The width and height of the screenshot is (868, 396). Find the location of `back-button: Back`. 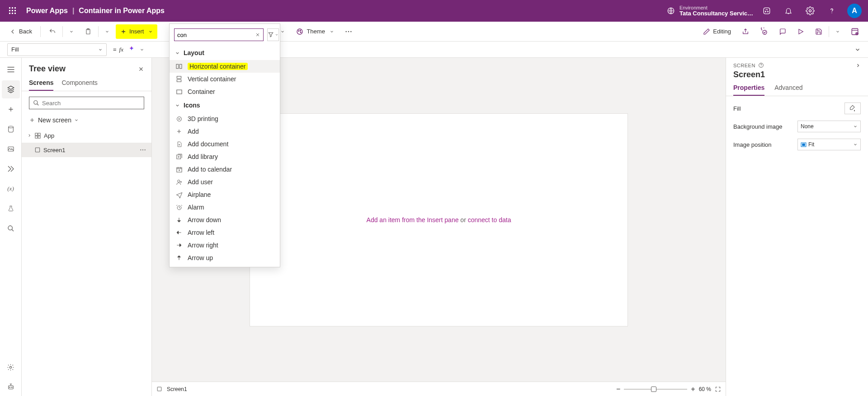

back-button: Back is located at coordinates (21, 32).